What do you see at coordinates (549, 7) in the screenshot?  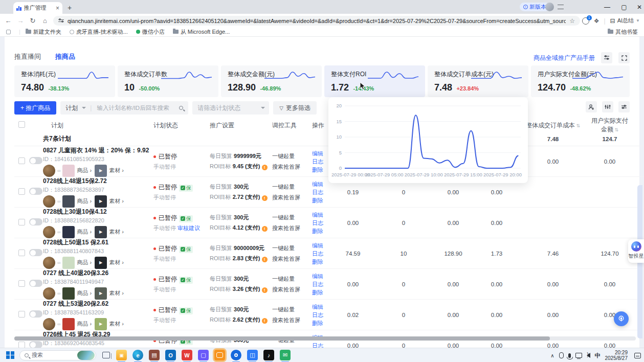 I see `browser-profile-avatar` at bounding box center [549, 7].